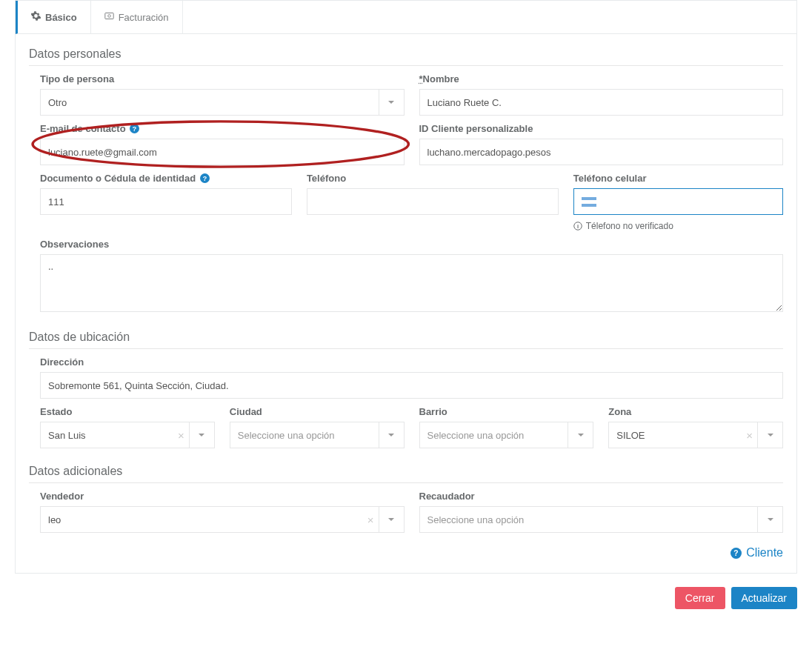  What do you see at coordinates (578, 226) in the screenshot?
I see `info-icon: i` at bounding box center [578, 226].